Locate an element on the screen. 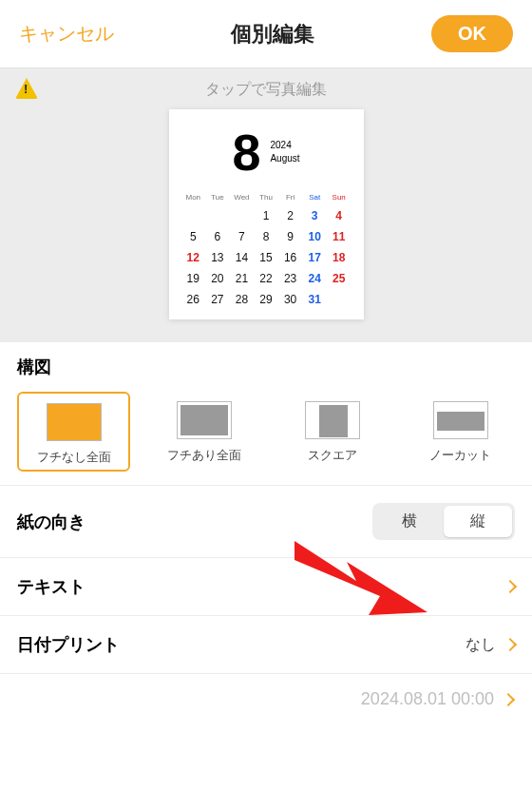 The image size is (532, 791). calendar-dow: Fri is located at coordinates (291, 198).